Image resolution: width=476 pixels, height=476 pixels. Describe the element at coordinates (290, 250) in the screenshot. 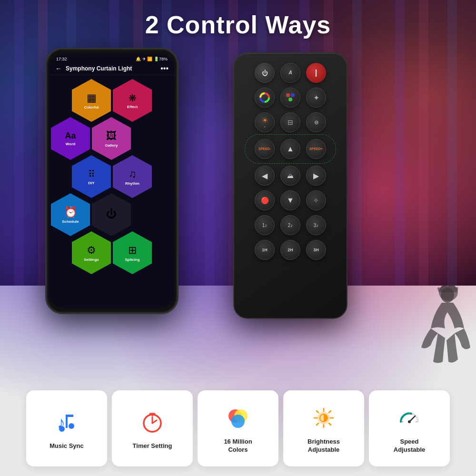

I see `remote-timer2h-btn: 2H` at that location.